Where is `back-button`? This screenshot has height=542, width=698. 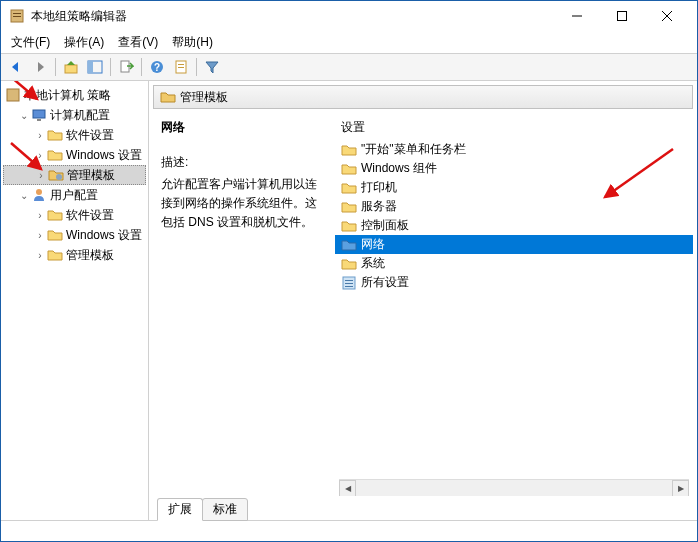 back-button is located at coordinates (16, 67).